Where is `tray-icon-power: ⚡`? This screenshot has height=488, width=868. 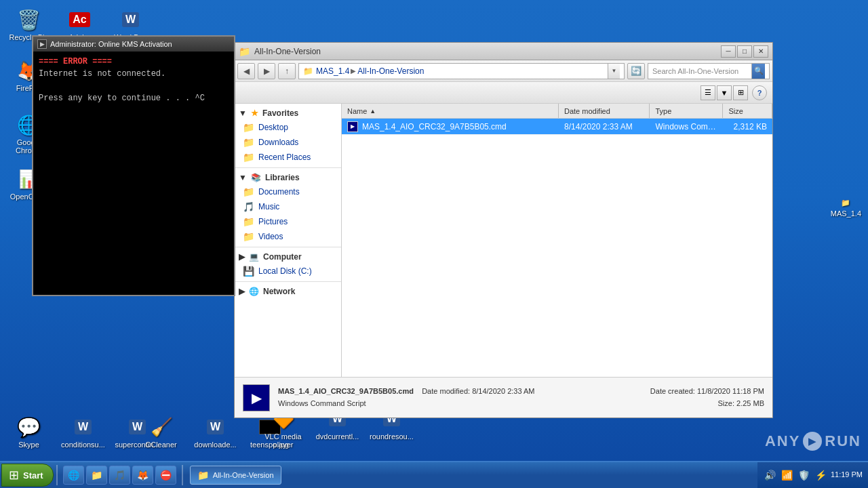 tray-icon-power: ⚡ is located at coordinates (821, 475).